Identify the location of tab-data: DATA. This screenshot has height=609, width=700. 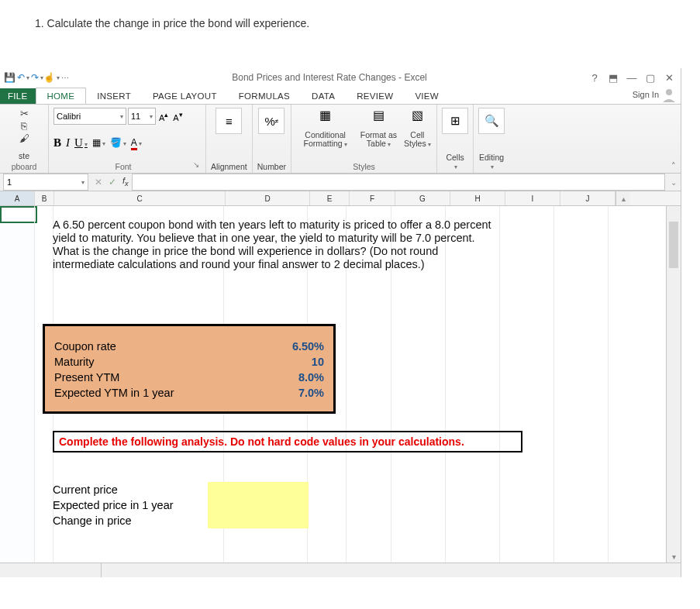
(323, 96).